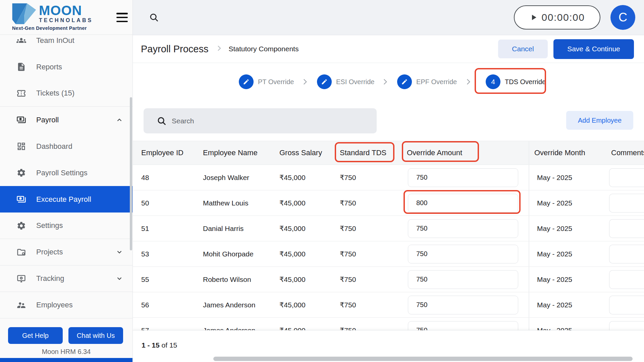  What do you see at coordinates (164, 178) in the screenshot?
I see `cell-employee-id: 48` at bounding box center [164, 178].